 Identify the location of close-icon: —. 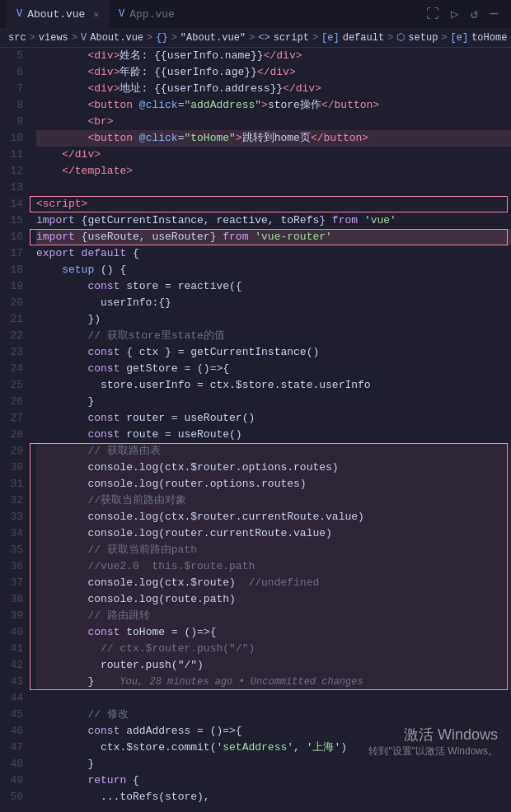
(494, 14).